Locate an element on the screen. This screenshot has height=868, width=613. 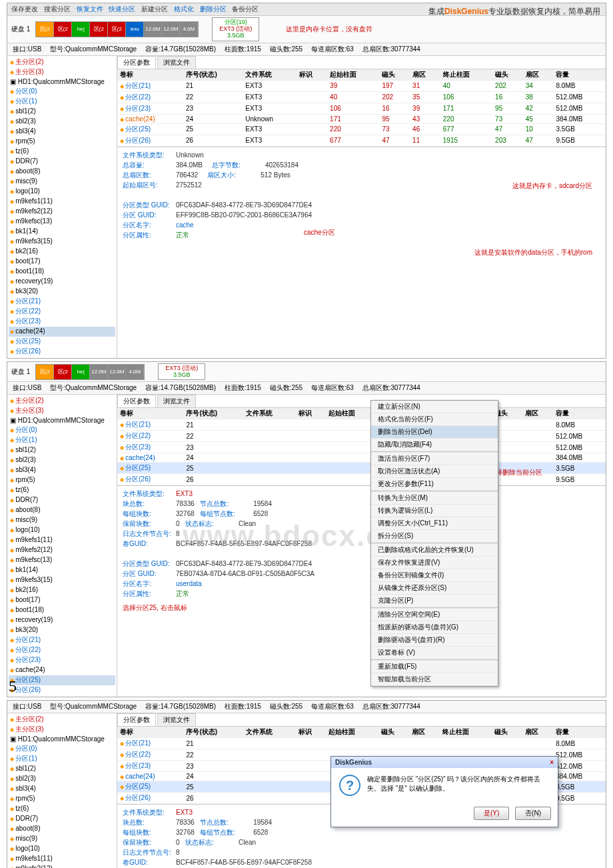
tree-item: 分区(23) is located at coordinates (62, 321).